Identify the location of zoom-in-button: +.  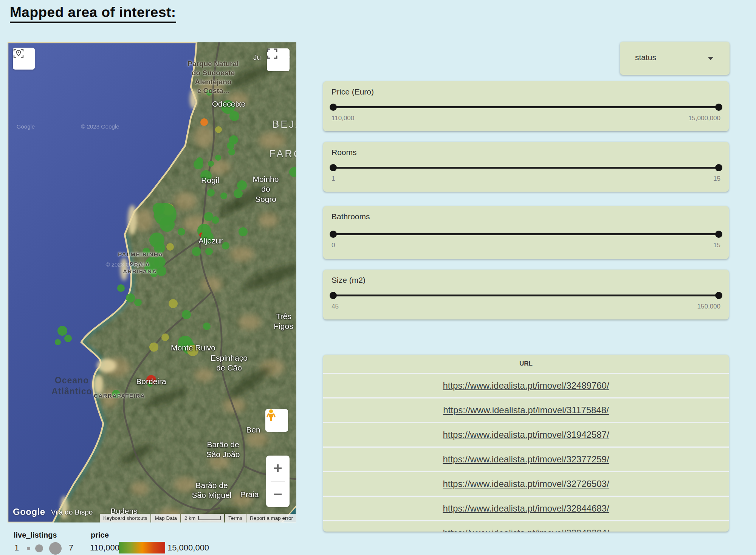
(278, 468).